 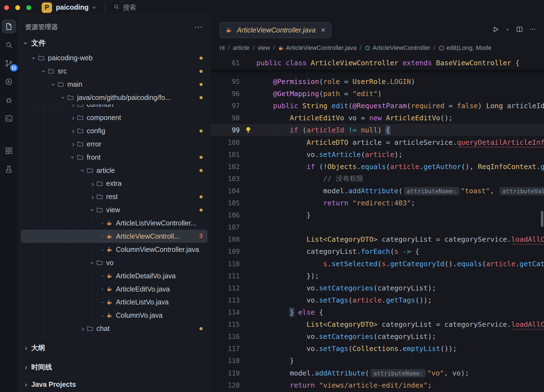 I want to click on testing-icon, so click(x=9, y=169).